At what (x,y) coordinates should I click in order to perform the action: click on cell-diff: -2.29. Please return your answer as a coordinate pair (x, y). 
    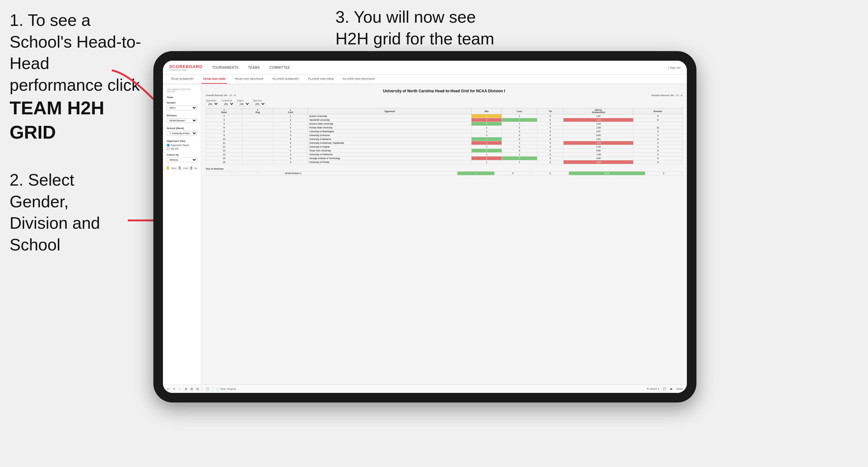
    Looking at the image, I should click on (598, 120).